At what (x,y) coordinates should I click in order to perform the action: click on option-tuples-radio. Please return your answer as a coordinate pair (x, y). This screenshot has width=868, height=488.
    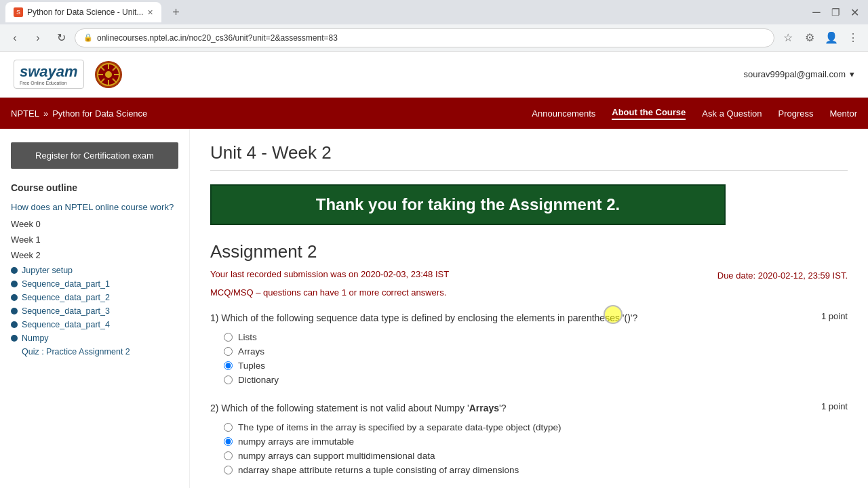
    Looking at the image, I should click on (228, 366).